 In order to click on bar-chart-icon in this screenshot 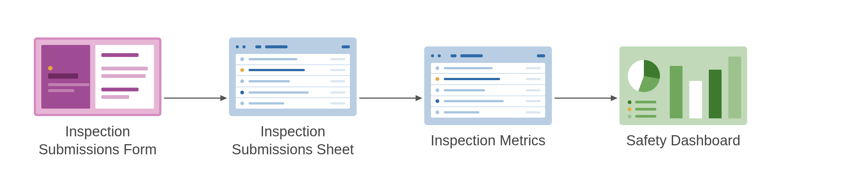, I will do `click(705, 87)`.